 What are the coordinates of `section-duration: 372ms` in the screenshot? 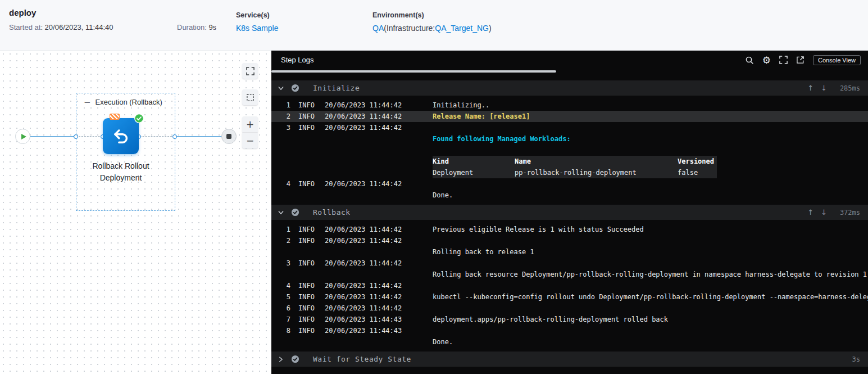 It's located at (847, 213).